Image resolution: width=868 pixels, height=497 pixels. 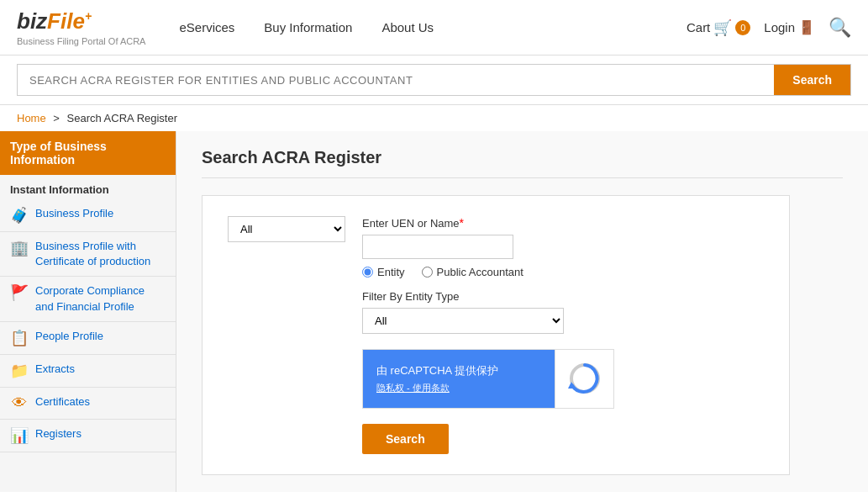 What do you see at coordinates (287, 229) in the screenshot?
I see `entity-dropdown: All` at bounding box center [287, 229].